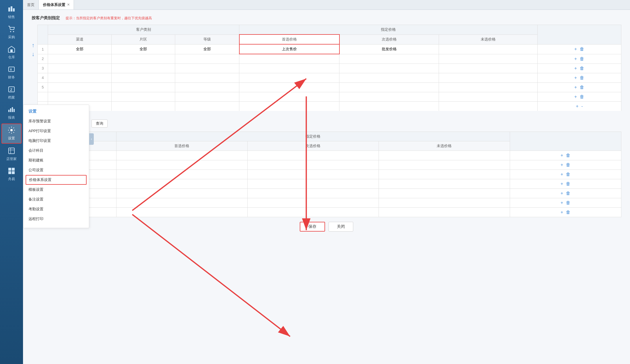  What do you see at coordinates (31, 5) in the screenshot?
I see `tab-home-label: 首页` at bounding box center [31, 5].